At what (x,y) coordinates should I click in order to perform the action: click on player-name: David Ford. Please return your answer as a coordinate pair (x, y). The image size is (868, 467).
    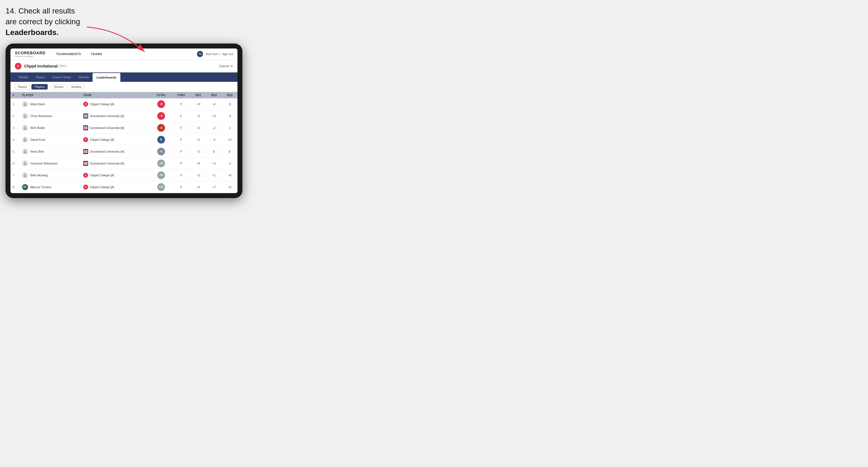
    Looking at the image, I should click on (38, 139).